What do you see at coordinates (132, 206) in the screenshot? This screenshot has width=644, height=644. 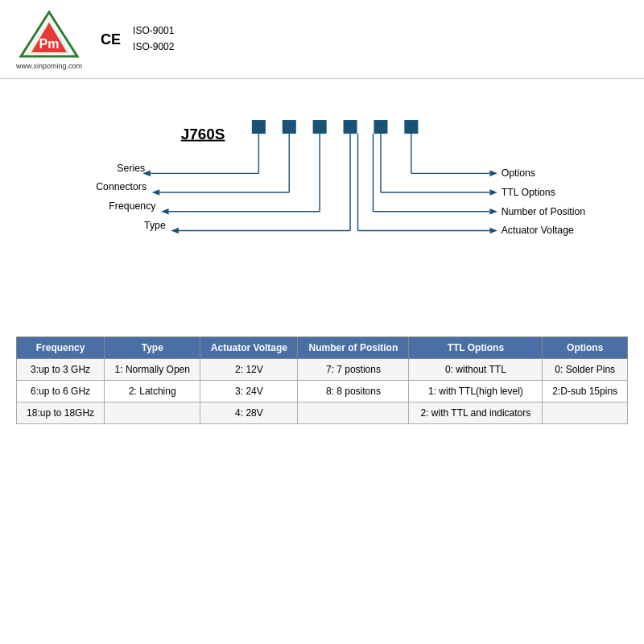 I see `frequency-label: Frequency` at bounding box center [132, 206].